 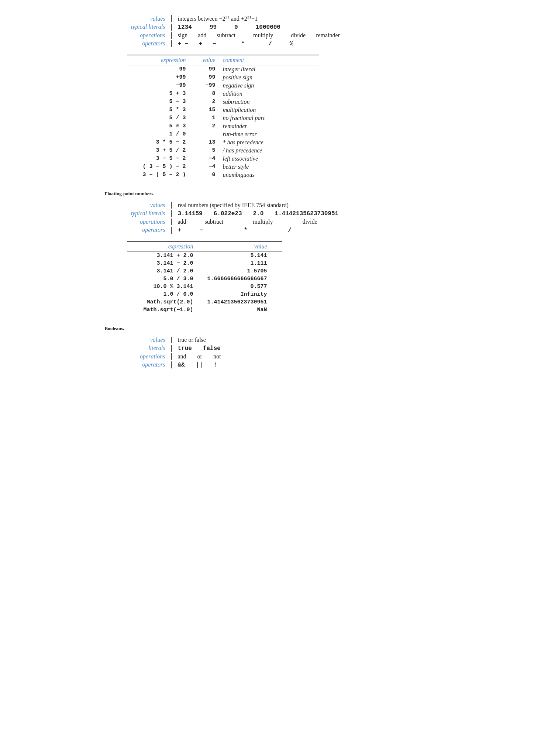 I want to click on table-row: 1.0 / 0.0Infinity, so click(x=204, y=295).